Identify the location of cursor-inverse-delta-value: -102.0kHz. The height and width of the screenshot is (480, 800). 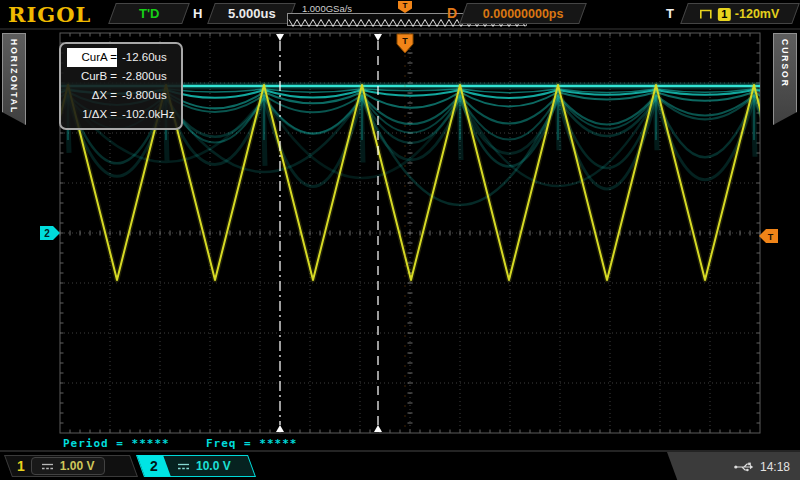
(148, 114).